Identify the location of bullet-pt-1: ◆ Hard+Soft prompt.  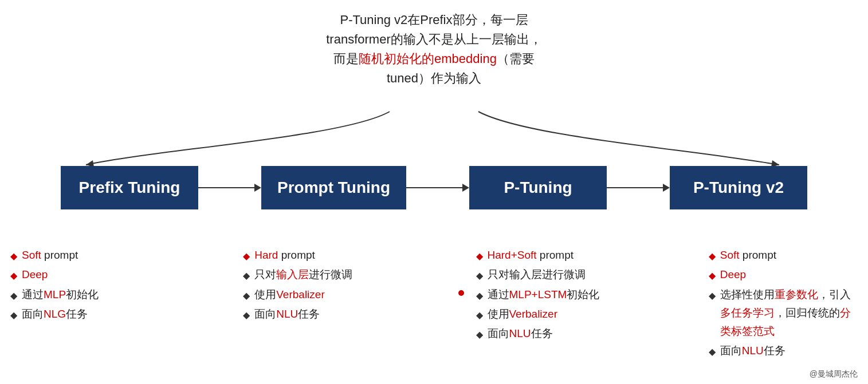
(550, 255).